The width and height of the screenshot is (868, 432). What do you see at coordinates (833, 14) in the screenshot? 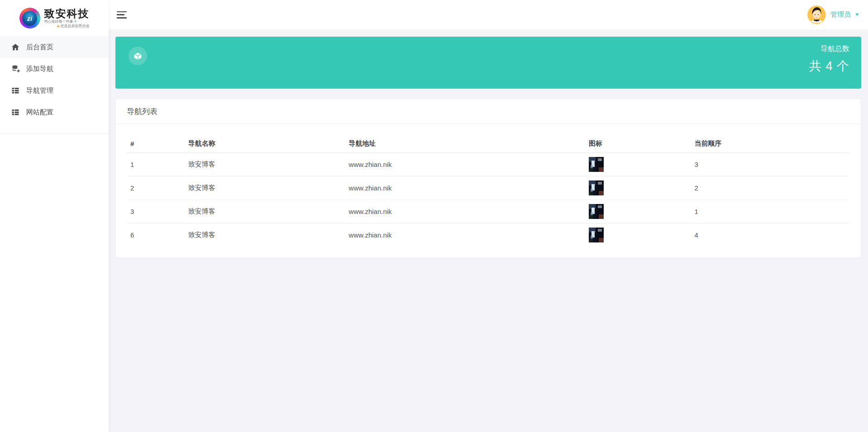
I see `user-menu: 管理员` at bounding box center [833, 14].